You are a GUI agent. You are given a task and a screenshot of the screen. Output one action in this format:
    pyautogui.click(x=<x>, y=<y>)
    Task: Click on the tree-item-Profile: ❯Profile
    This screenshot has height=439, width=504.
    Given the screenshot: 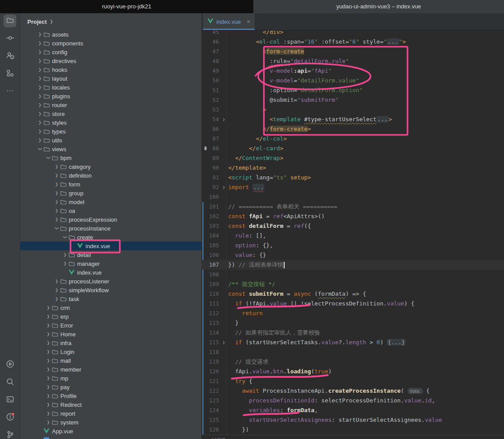 What is the action you would take?
    pyautogui.click(x=111, y=396)
    